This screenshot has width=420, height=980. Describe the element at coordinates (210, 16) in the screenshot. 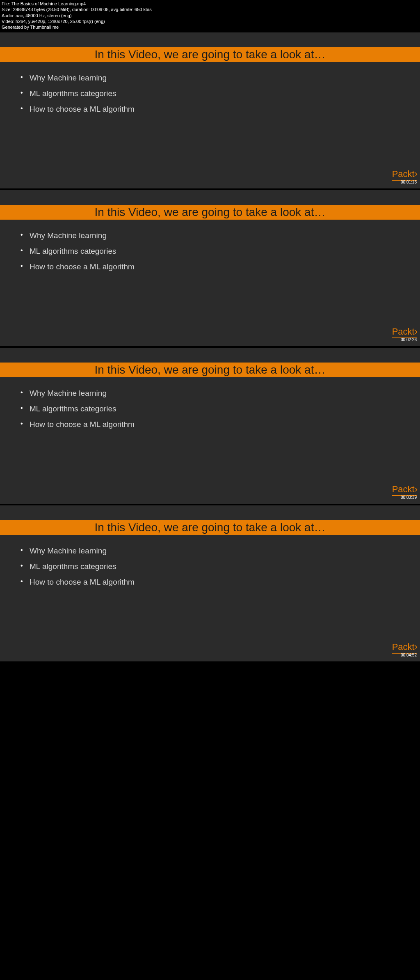

I see `file-info-header: File: The Basics of Machine Learning.mp4…` at that location.